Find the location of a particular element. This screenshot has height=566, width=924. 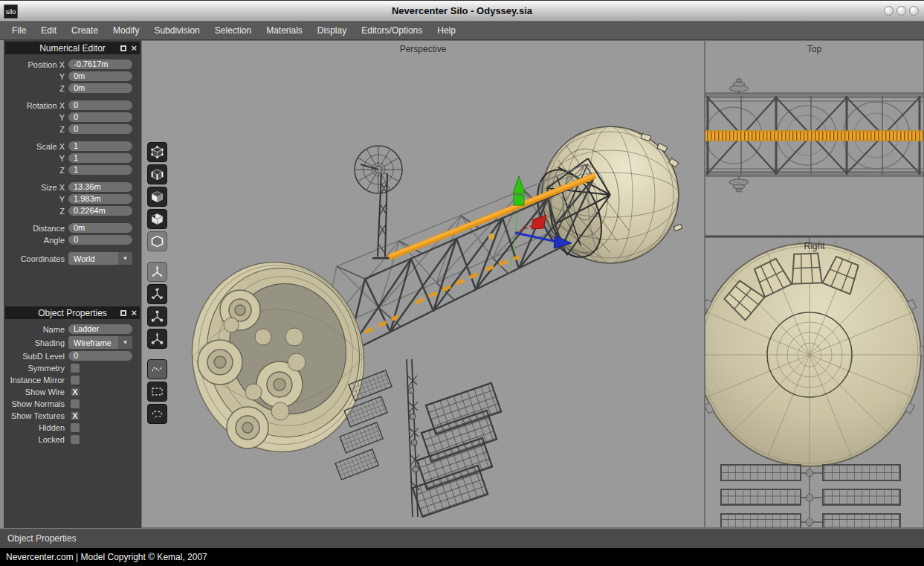

chevron-down-icon: ▼ is located at coordinates (125, 259).